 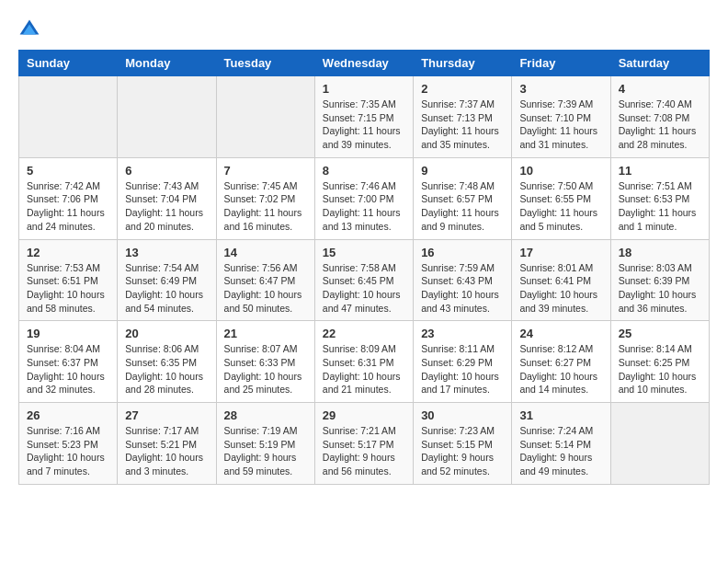 I want to click on day-info: Sunrise: 7:54 AM Sunset: 6:49 PM Dayligh…, so click(x=166, y=289).